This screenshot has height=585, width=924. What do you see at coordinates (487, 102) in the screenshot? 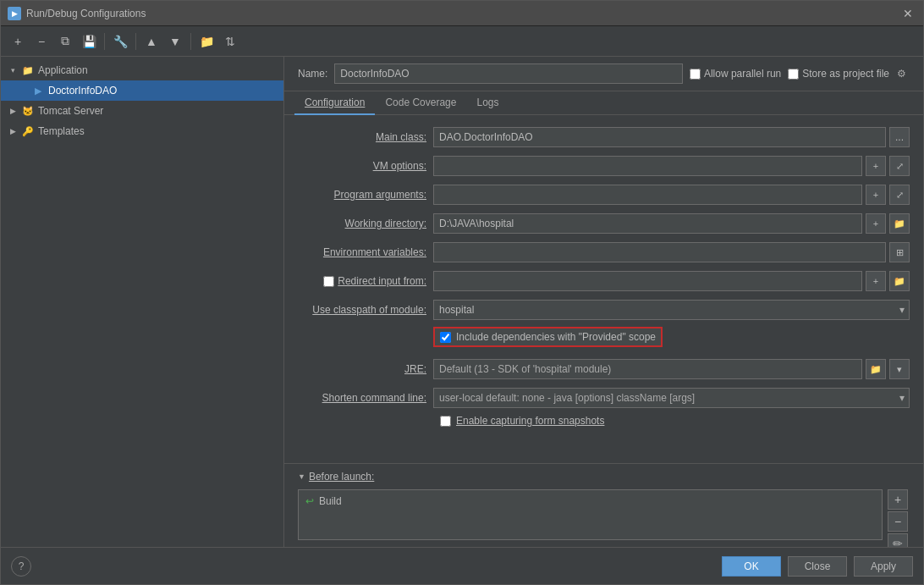
I see `tab-logs-label: Logs` at bounding box center [487, 102].